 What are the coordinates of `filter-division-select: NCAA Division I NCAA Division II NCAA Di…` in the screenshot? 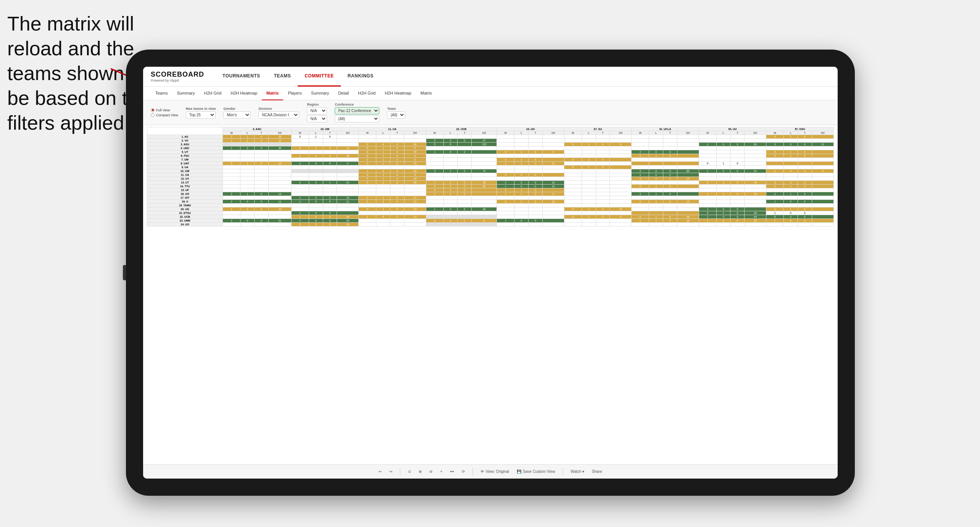 It's located at (279, 115).